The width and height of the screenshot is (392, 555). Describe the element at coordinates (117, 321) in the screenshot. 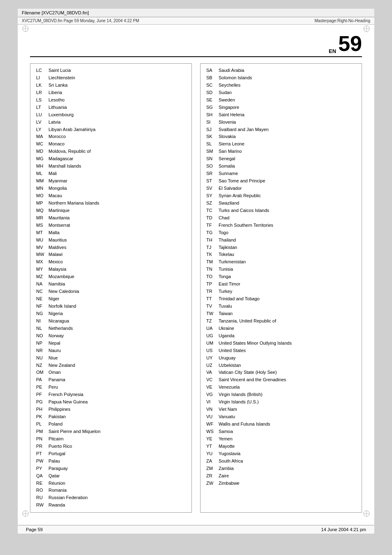

I see `country-name: Nicaragua` at that location.